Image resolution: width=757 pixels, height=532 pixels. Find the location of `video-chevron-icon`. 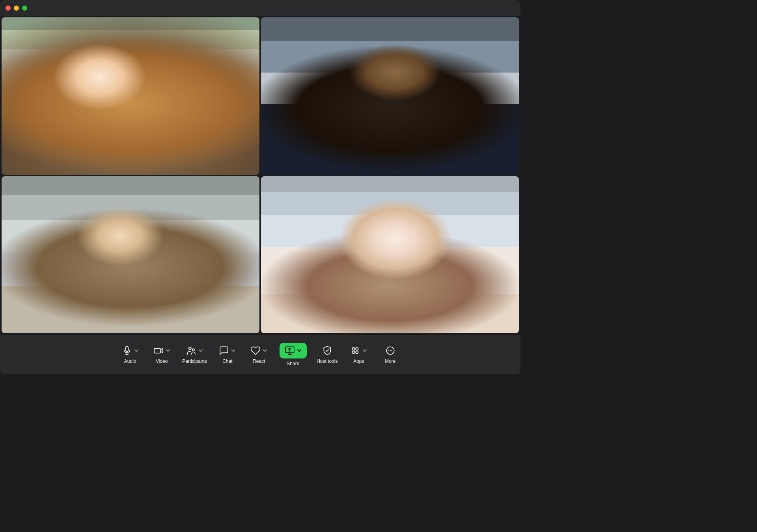

video-chevron-icon is located at coordinates (168, 351).